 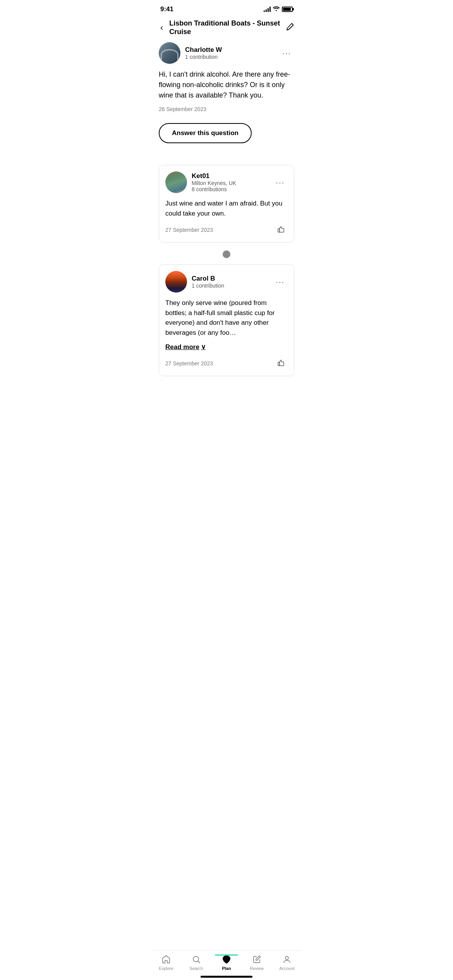 What do you see at coordinates (287, 9) in the screenshot?
I see `battery-icon` at bounding box center [287, 9].